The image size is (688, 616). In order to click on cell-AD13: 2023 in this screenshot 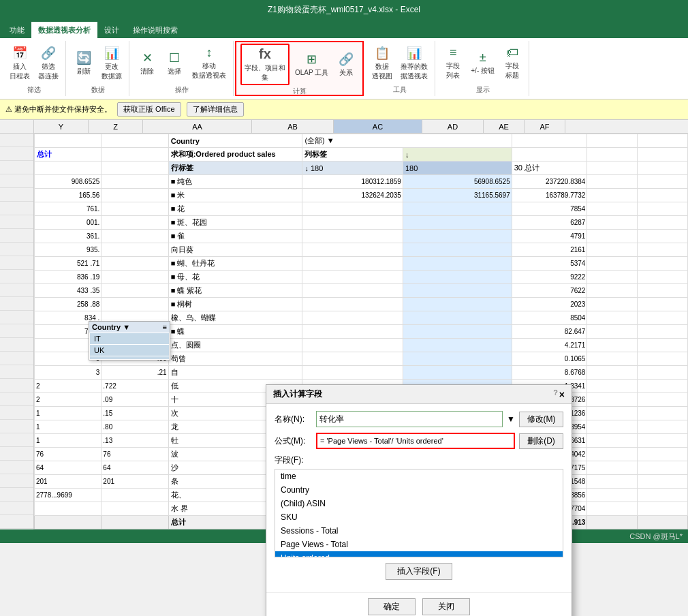, I will do `click(549, 305)`.